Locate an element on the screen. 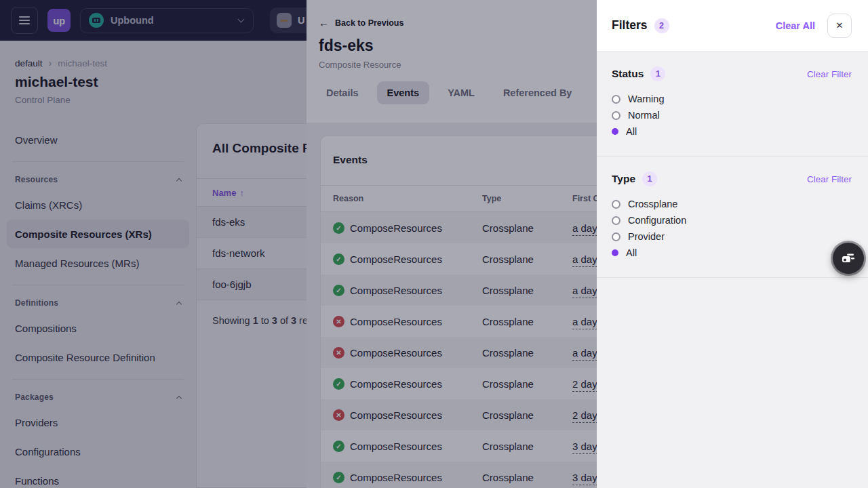 The width and height of the screenshot is (868, 488). close-icon: ✕ is located at coordinates (840, 26).